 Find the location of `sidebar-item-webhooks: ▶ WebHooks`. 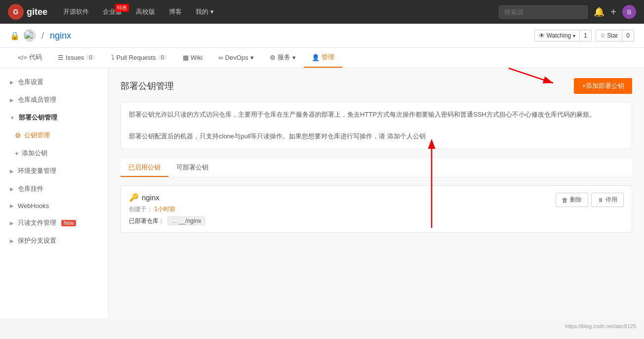

sidebar-item-webhooks: ▶ WebHooks is located at coordinates (54, 206).